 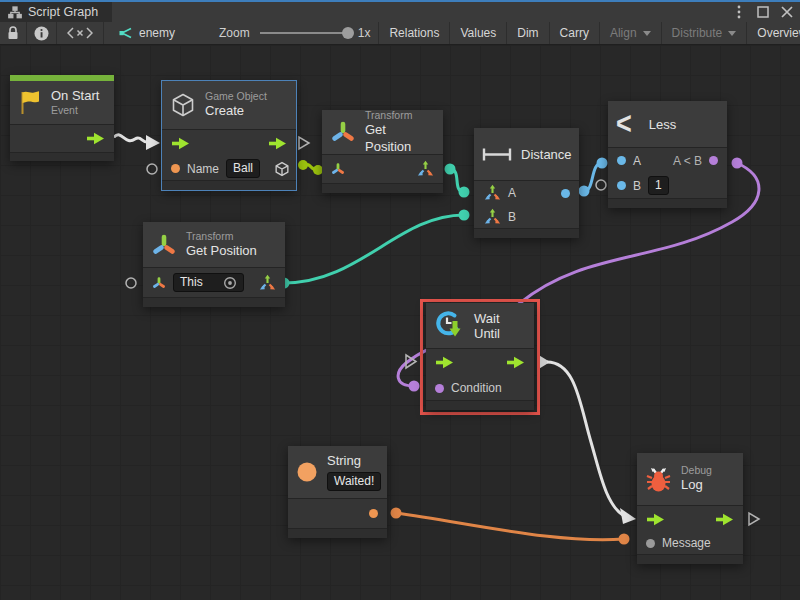 I want to click on unconnected-flow-indicator, so click(x=754, y=519).